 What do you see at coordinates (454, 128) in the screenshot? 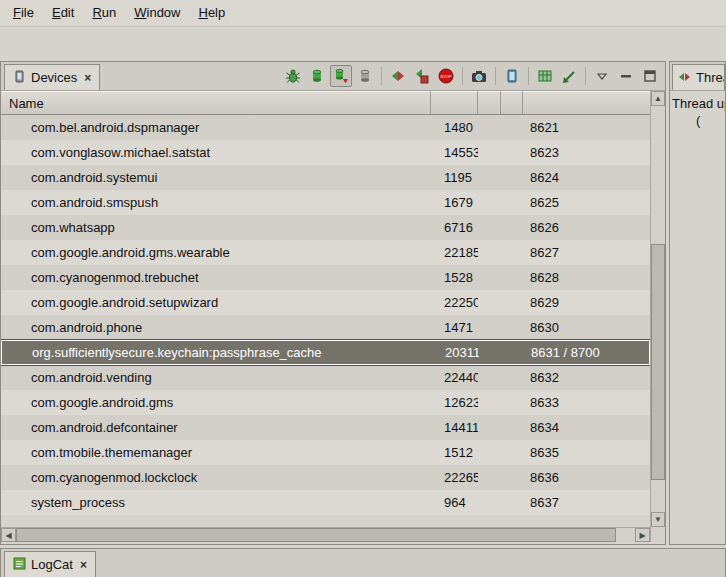
I see `process-pid: 1480` at bounding box center [454, 128].